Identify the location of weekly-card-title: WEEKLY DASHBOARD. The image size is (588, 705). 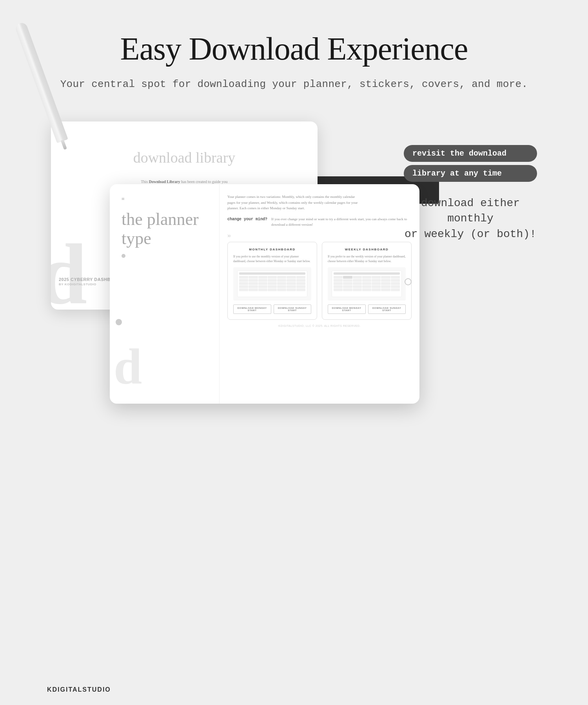
(367, 249).